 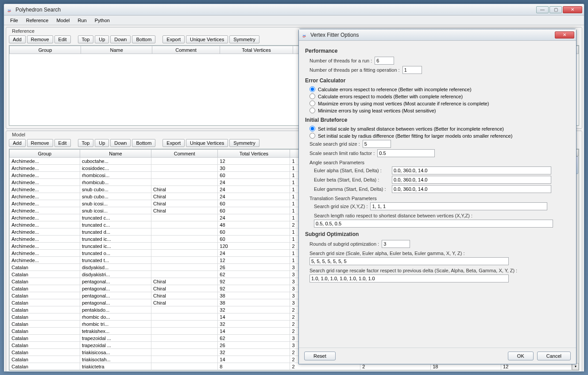 What do you see at coordinates (440, 253) in the screenshot?
I see `sgrid-label: Search grid size (Scale, Euler alpha, Eu…` at bounding box center [440, 253].